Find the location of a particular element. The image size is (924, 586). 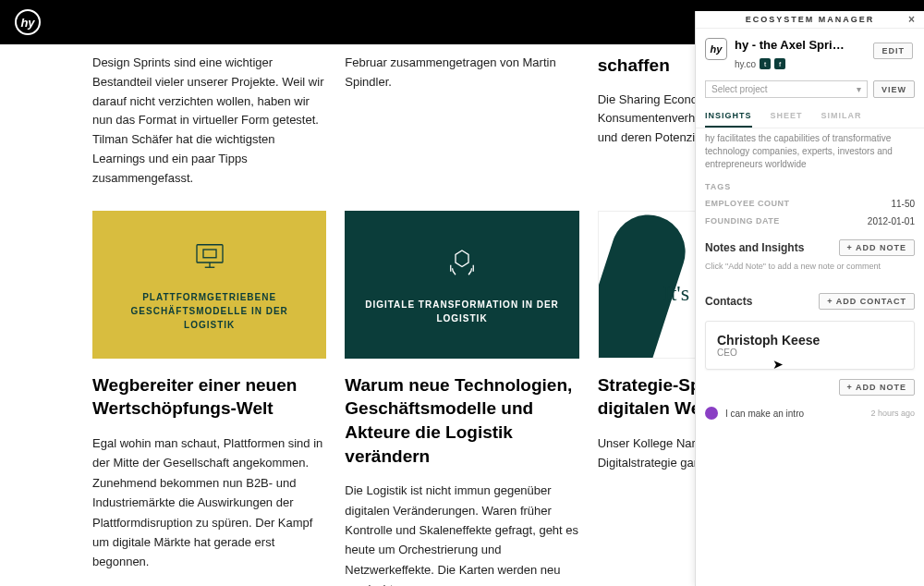

contacts-title: Contacts is located at coordinates (728, 301).